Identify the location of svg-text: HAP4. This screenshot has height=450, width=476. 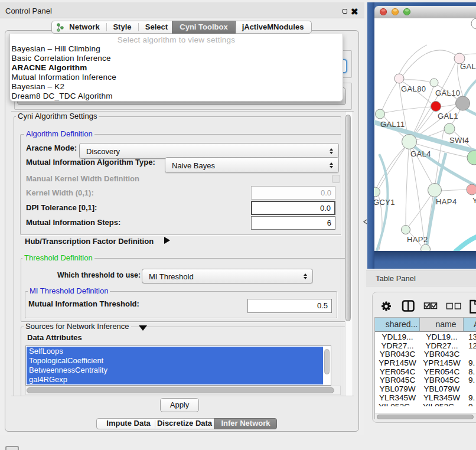
(446, 202).